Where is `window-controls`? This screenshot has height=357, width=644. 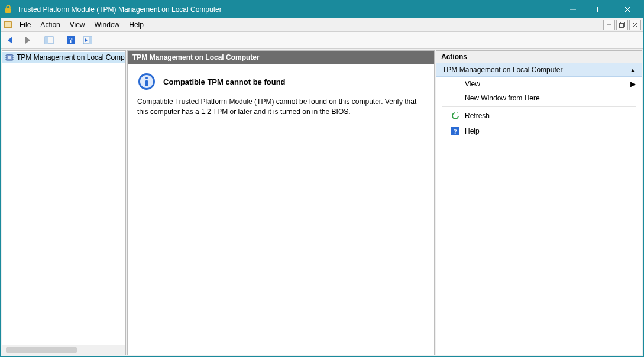
window-controls is located at coordinates (600, 9).